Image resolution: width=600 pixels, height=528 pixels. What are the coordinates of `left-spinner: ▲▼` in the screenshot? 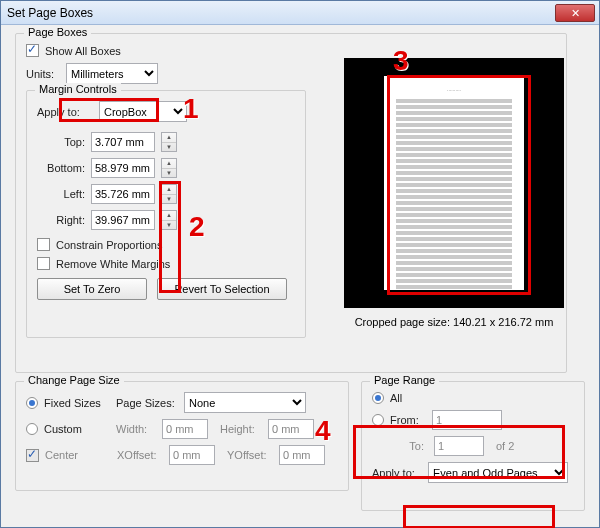 It's located at (169, 194).